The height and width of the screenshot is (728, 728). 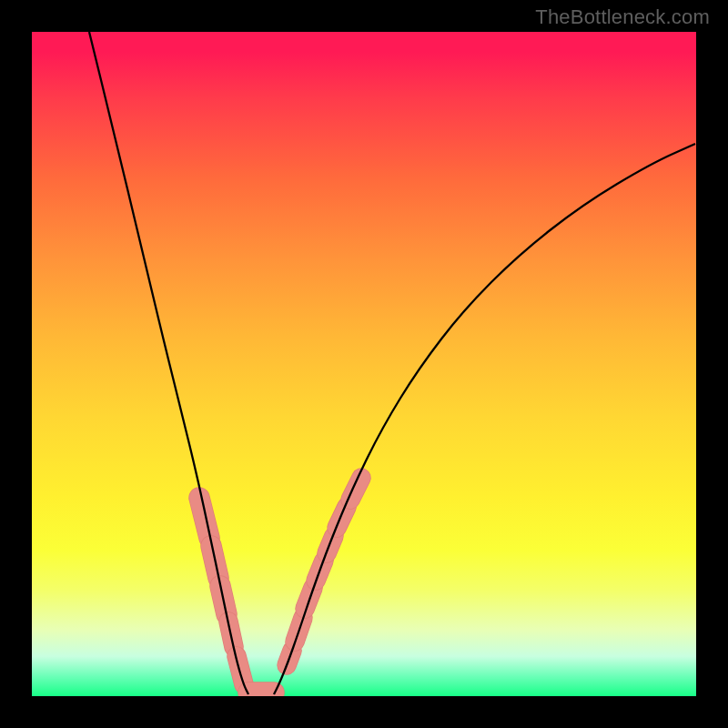 What do you see at coordinates (204, 518) in the screenshot?
I see `sausage-marker` at bounding box center [204, 518].